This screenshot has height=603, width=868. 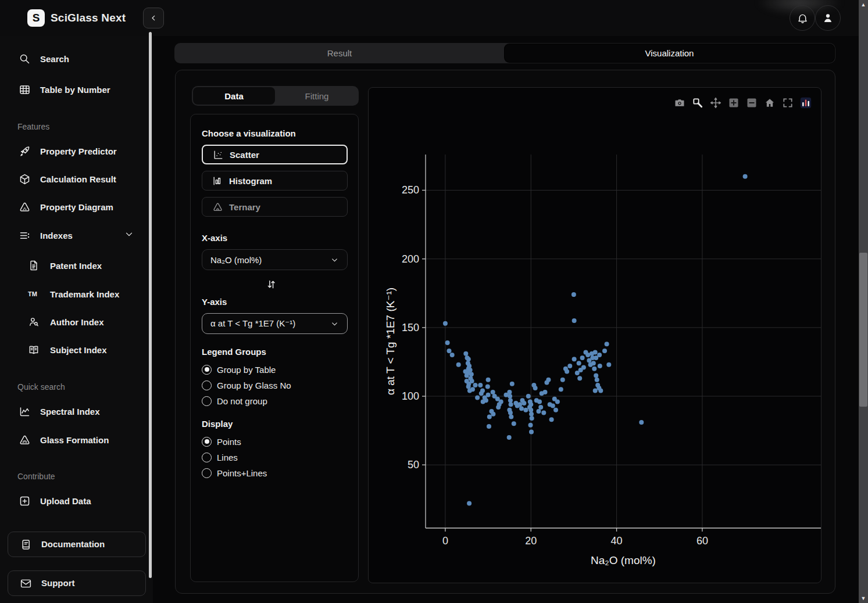 What do you see at coordinates (73, 89) in the screenshot?
I see `sidebar-item-table-by-number: Table by Number` at bounding box center [73, 89].